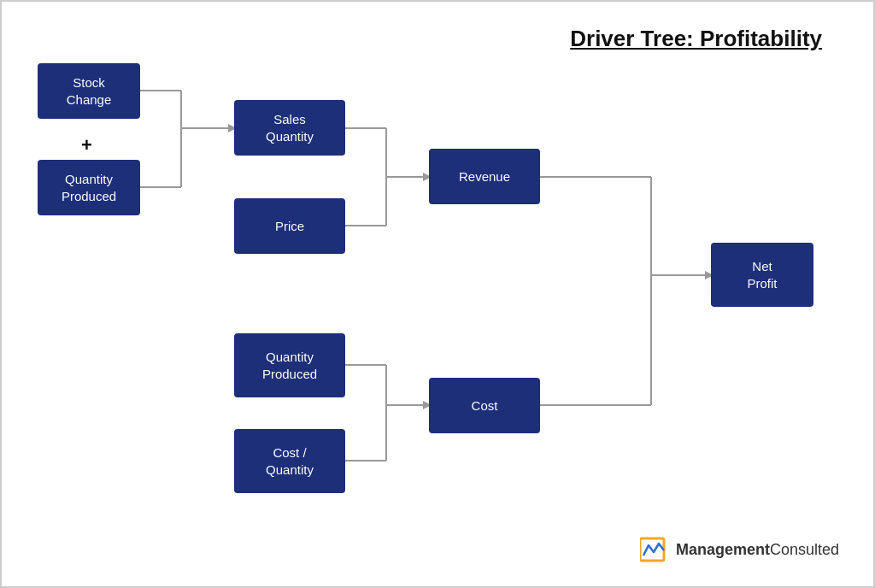 The image size is (875, 588). I want to click on quantity-produced-right-node: Quantity Produced, so click(290, 366).